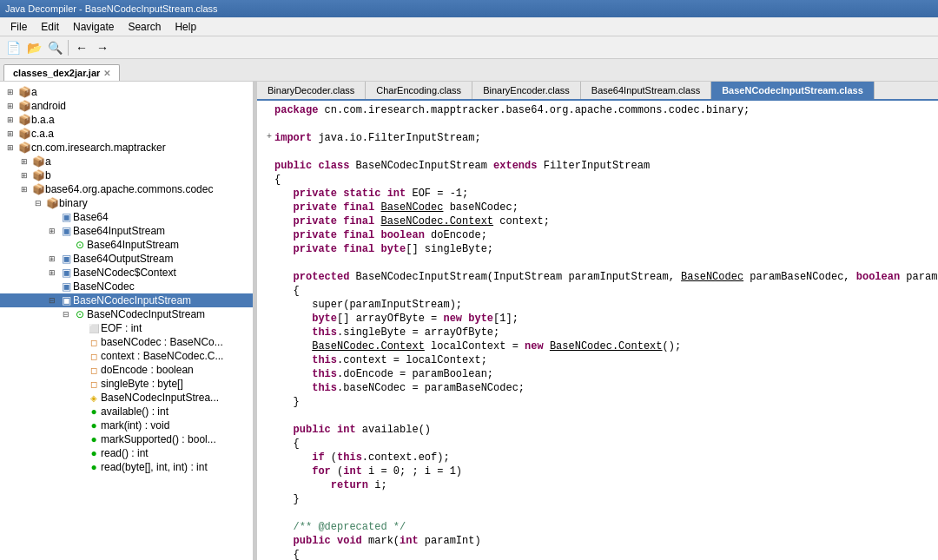 Image resolution: width=938 pixels, height=560 pixels. Describe the element at coordinates (127, 231) in the screenshot. I see `tree-item-Base64InputStream: ⊞ ▣ Base64InputStream` at that location.